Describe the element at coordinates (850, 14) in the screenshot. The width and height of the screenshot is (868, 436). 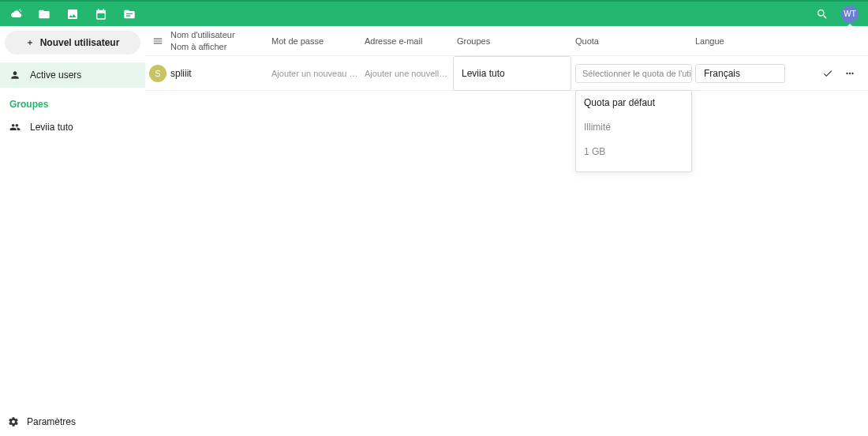
I see `user-avatar: WT` at that location.